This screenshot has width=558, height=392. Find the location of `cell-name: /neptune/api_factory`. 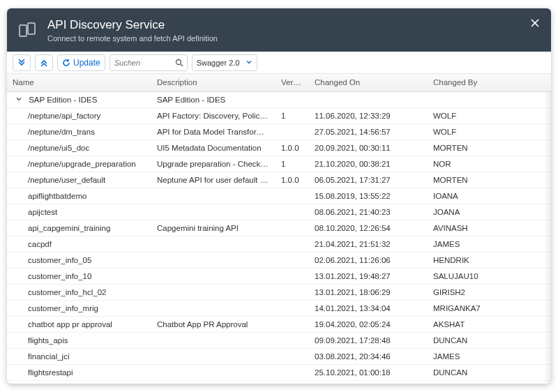

cell-name: /neptune/api_factory is located at coordinates (80, 116).